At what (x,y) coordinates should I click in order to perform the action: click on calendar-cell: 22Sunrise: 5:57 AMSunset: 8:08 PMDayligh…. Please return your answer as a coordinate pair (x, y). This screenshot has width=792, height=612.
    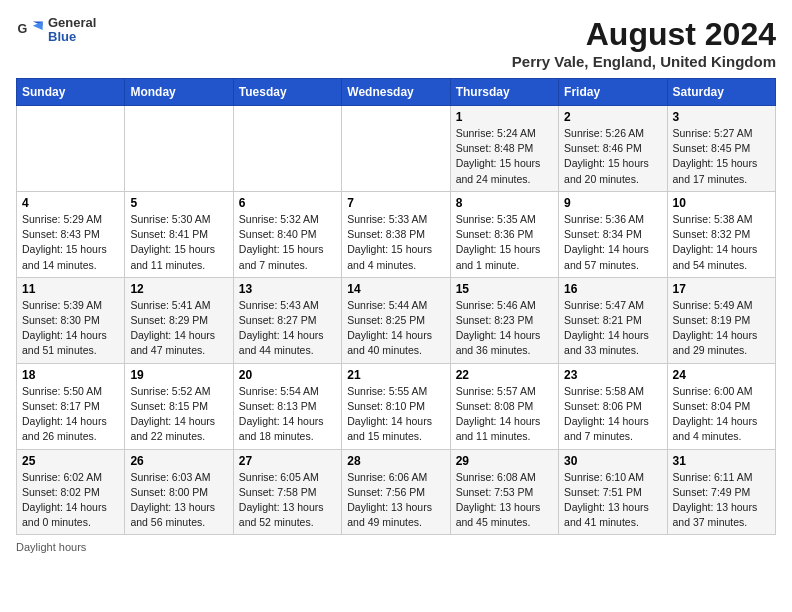
    Looking at the image, I should click on (504, 406).